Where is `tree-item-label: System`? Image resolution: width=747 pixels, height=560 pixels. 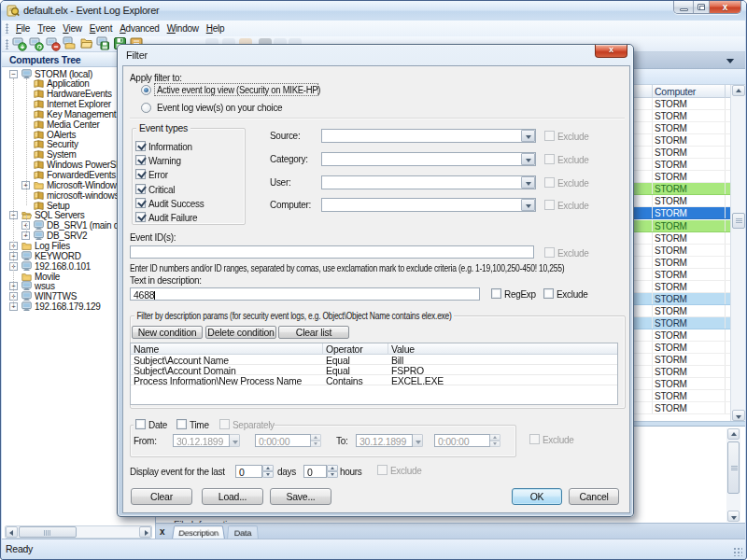 tree-item-label: System is located at coordinates (62, 155).